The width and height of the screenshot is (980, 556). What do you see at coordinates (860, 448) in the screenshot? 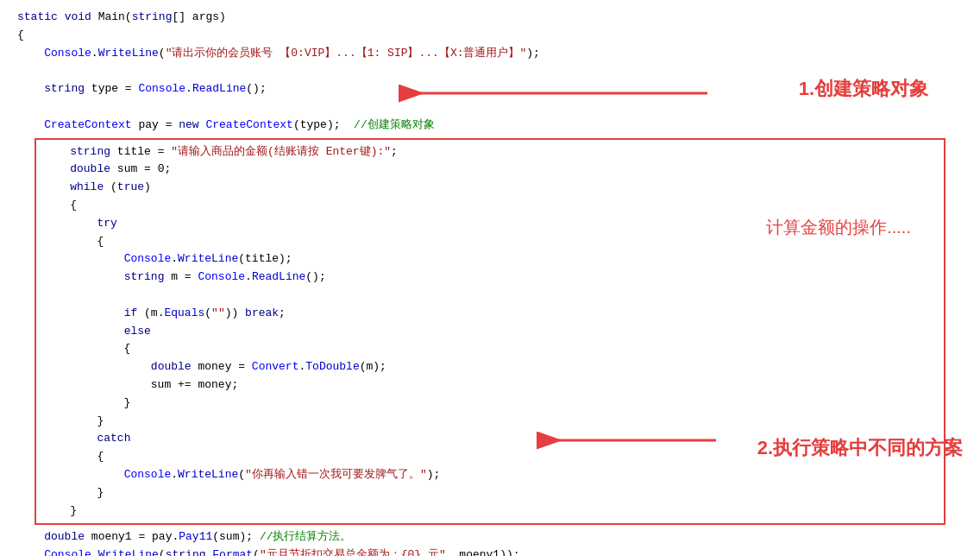
I see `annotation-2: 2.执行策略中不同的方案` at bounding box center [860, 448].